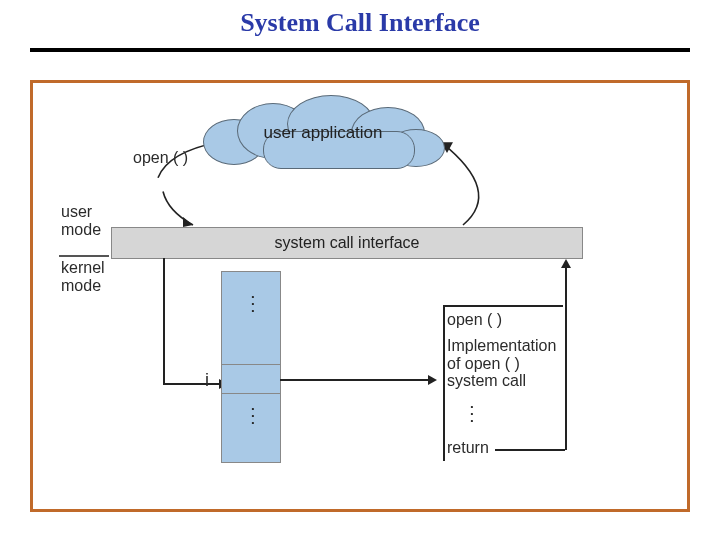  What do you see at coordinates (323, 131) in the screenshot?
I see `user-application-cloud: user application` at bounding box center [323, 131].